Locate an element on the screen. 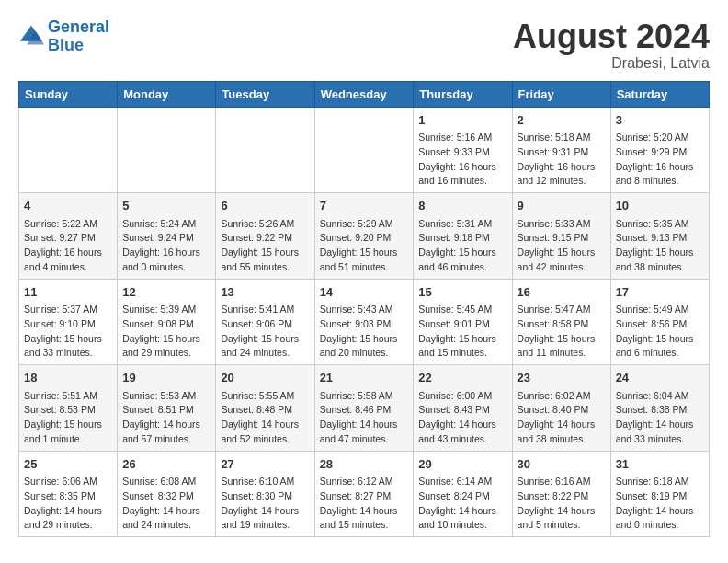  calendar-cell: 8Sunrise: 5:31 AMSunset: 9:18 PMDaylight… is located at coordinates (463, 236).